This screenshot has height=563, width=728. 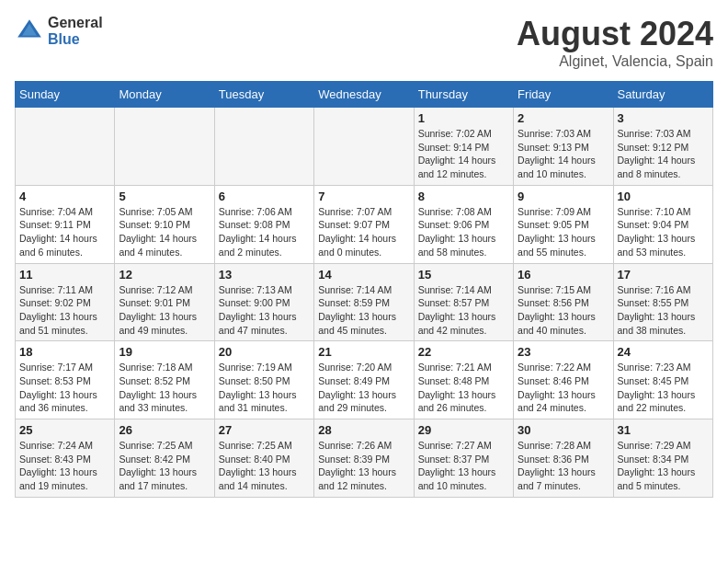 What do you see at coordinates (75, 23) in the screenshot?
I see `logo-general-text: General` at bounding box center [75, 23].